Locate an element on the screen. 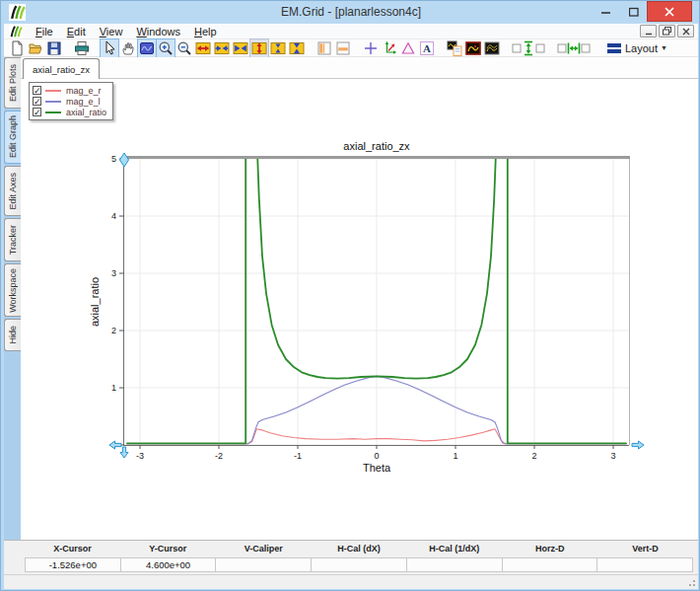 The height and width of the screenshot is (591, 700). layout-caret-icon: ▼ is located at coordinates (665, 47).